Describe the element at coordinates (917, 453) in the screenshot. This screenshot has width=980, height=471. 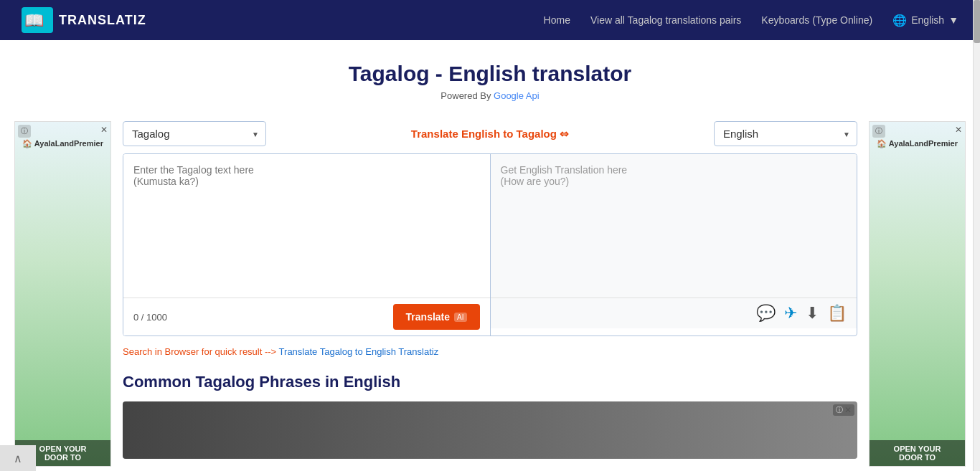
I see `right-ad-text: OPEN YOURDOOR TO` at that location.